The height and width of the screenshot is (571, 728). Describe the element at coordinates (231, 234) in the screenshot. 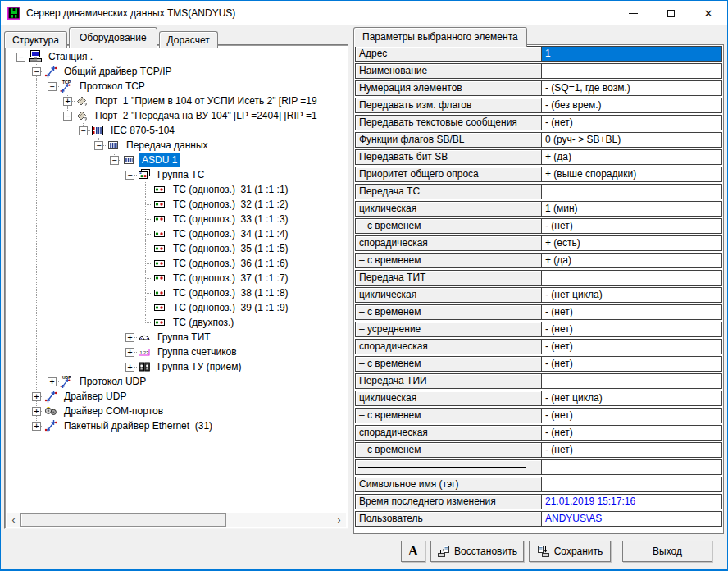

I see `tree-item-label: ТС (однопоз.) 34 (1 :1 :4)` at that location.